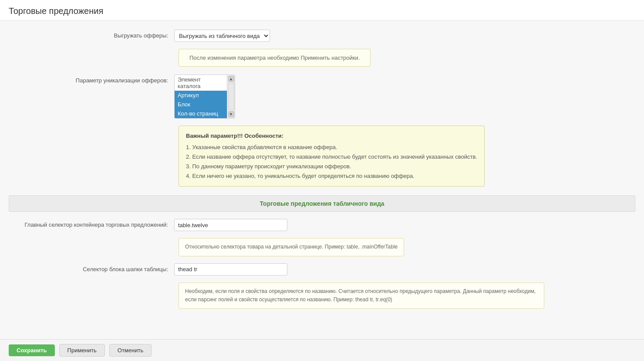 The image size is (644, 361). I want to click on apply-button: Применить, so click(82, 351).